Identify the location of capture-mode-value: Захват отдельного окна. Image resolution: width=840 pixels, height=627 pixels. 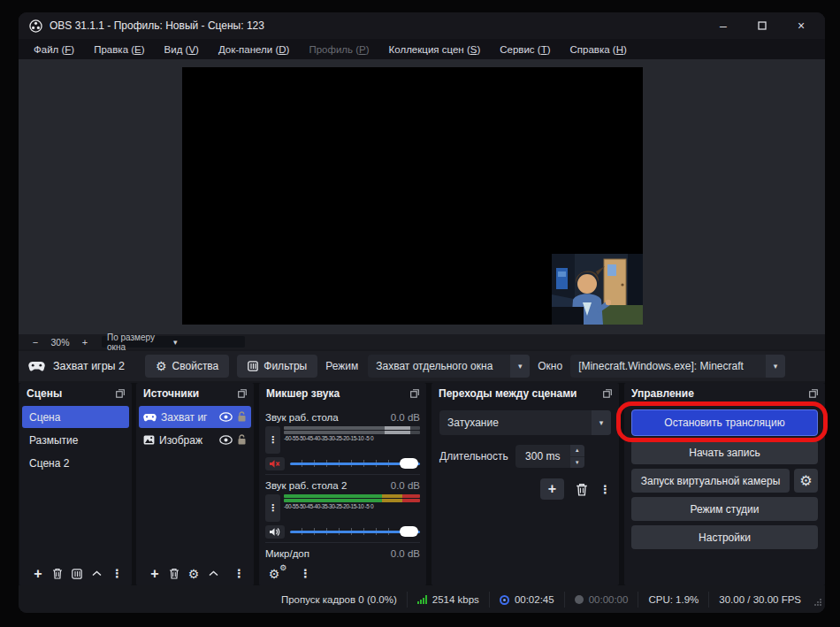
(439, 366).